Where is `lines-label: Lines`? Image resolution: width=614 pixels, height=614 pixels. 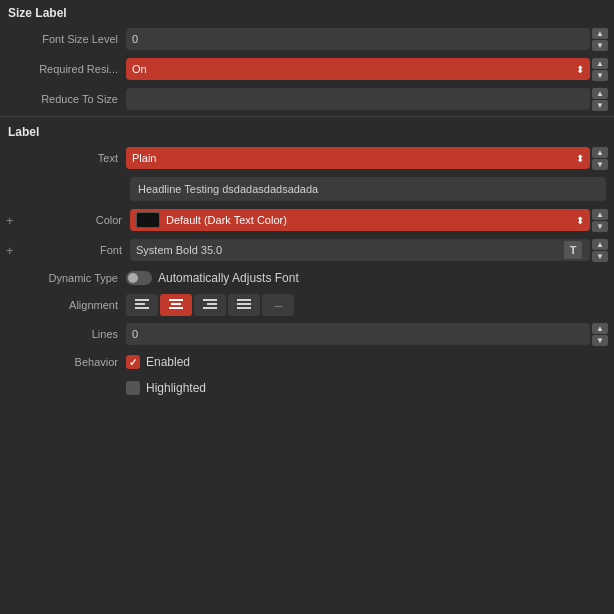
lines-label: Lines is located at coordinates (66, 334).